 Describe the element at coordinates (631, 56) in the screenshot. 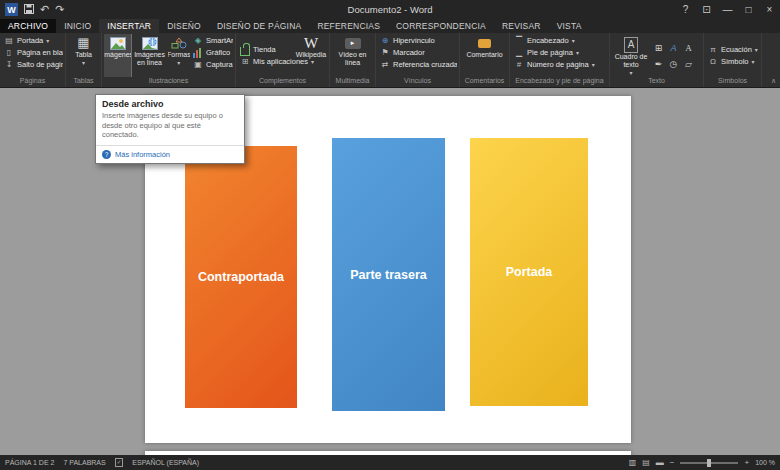

I see `text-box-button: A Cuadro de texto ▾` at that location.